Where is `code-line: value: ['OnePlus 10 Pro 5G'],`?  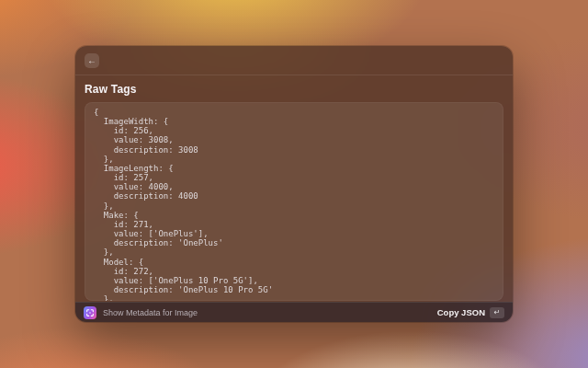
code-line: value: ['OnePlus 10 Pro 5G'], is located at coordinates (294, 281).